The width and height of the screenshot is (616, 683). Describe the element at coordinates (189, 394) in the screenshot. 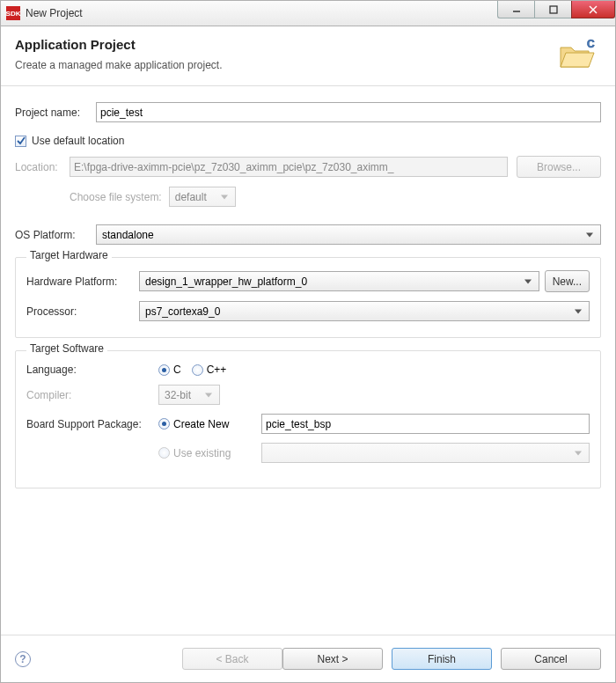

I see `compiler-select: 32-bit` at that location.